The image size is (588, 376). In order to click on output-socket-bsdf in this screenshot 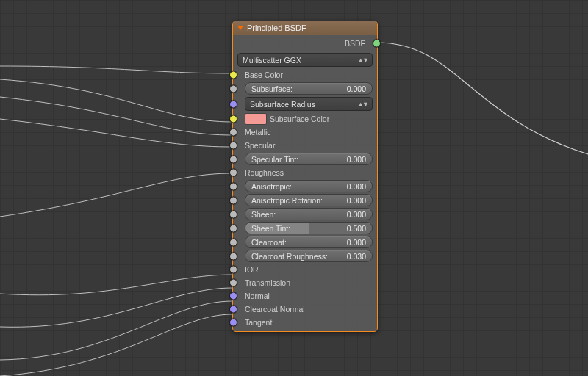, I will do `click(376, 44)`.